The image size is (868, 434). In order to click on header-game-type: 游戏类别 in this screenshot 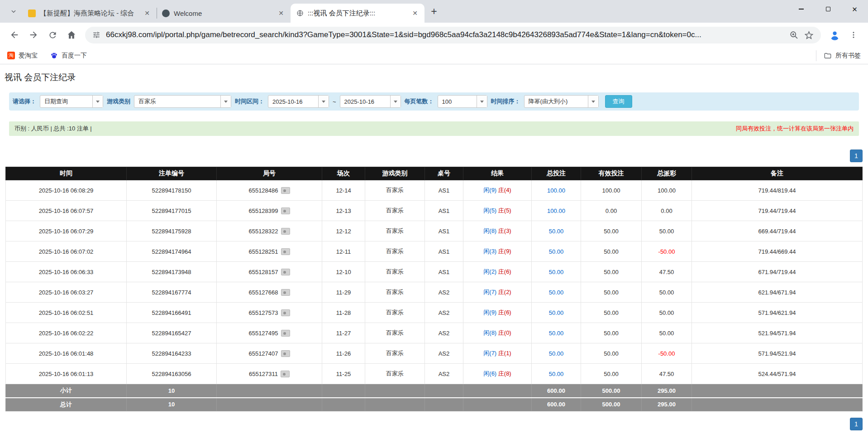, I will do `click(395, 174)`.